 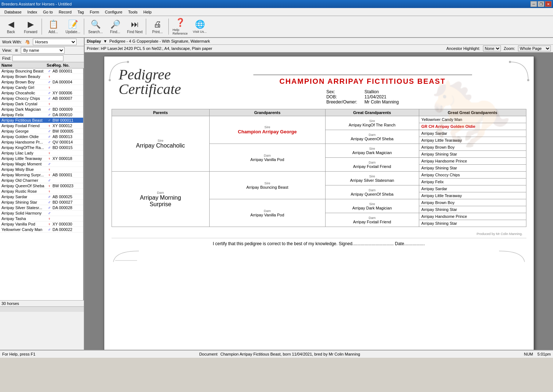 What do you see at coordinates (472, 182) in the screenshot?
I see `gggp-ds-sd-name: Arripay Felix` at bounding box center [472, 182].